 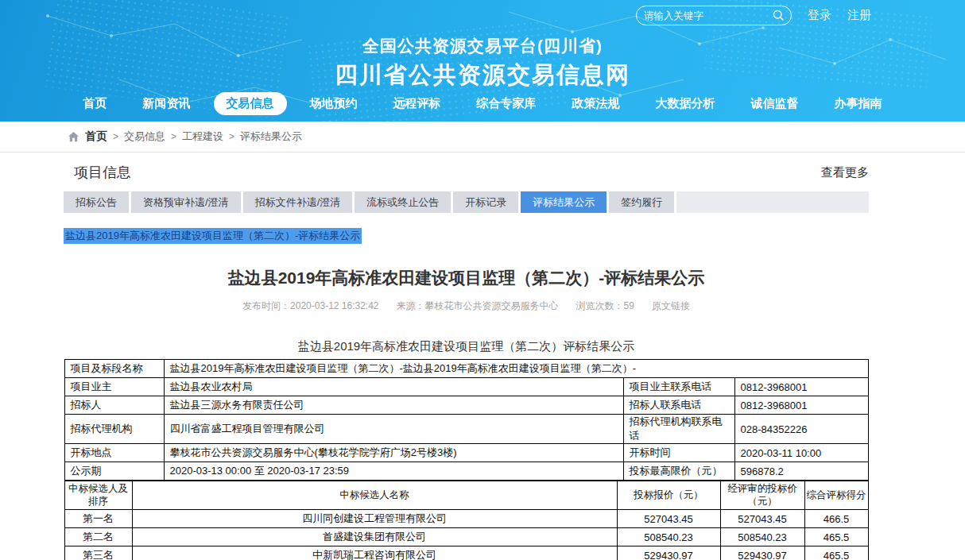 I want to click on info-label: 项目业主, so click(x=114, y=388).